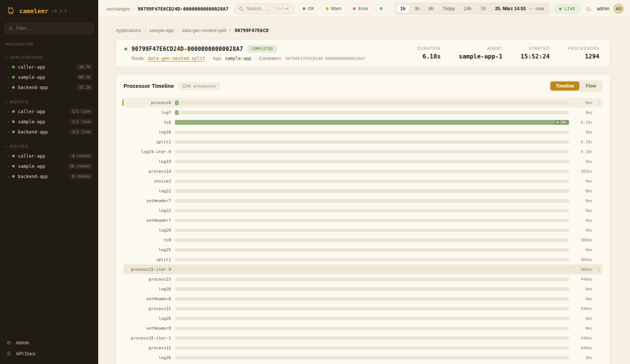 The width and height of the screenshot is (630, 364). Describe the element at coordinates (603, 9) in the screenshot. I see `user-name: admin` at that location.